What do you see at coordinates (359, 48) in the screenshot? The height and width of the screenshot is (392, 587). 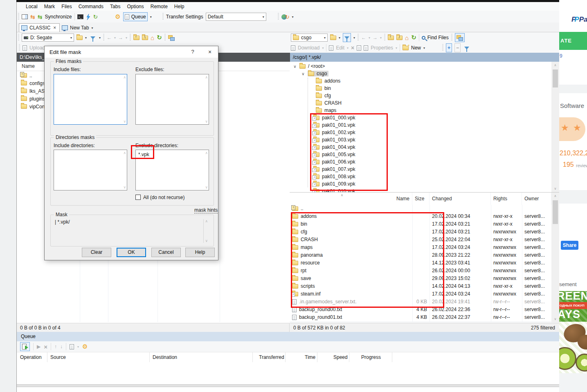 I see `rename-icon` at bounding box center [359, 48].